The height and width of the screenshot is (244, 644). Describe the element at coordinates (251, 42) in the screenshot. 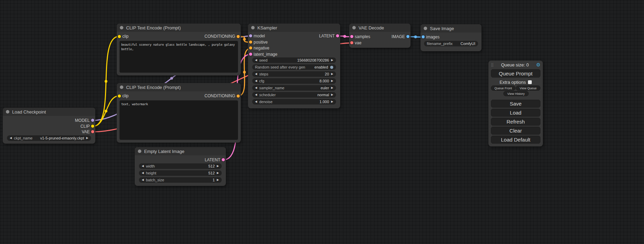

I see `input-slot-positive` at that location.